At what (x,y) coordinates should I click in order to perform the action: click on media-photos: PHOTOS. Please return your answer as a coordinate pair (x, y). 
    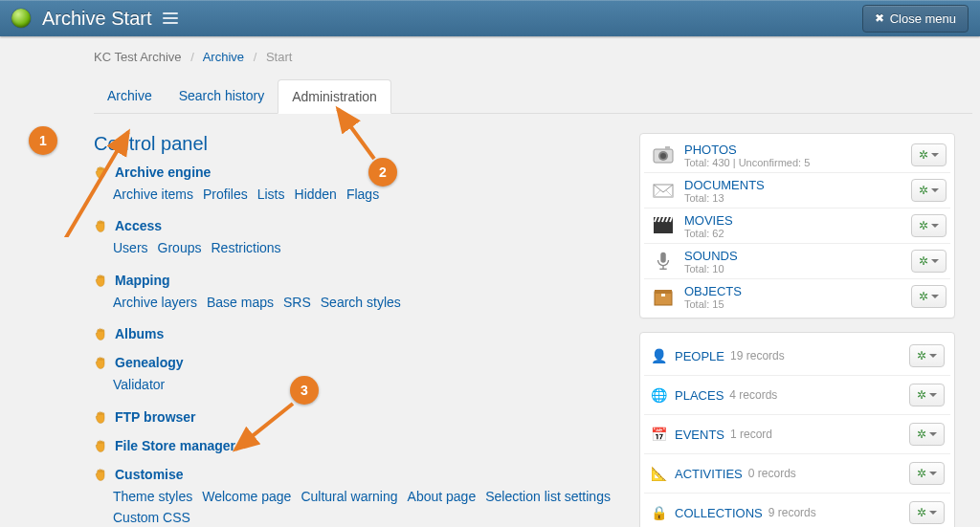
    Looking at the image, I should click on (710, 149).